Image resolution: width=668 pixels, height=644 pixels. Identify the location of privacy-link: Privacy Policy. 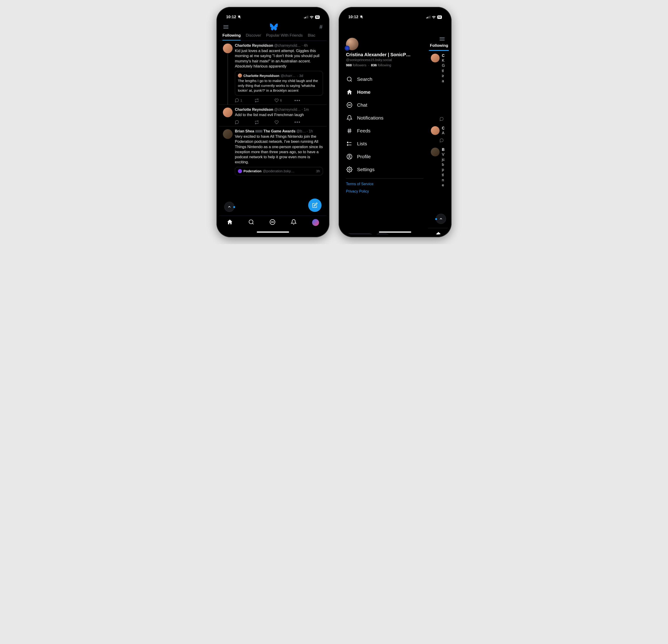
(384, 191).